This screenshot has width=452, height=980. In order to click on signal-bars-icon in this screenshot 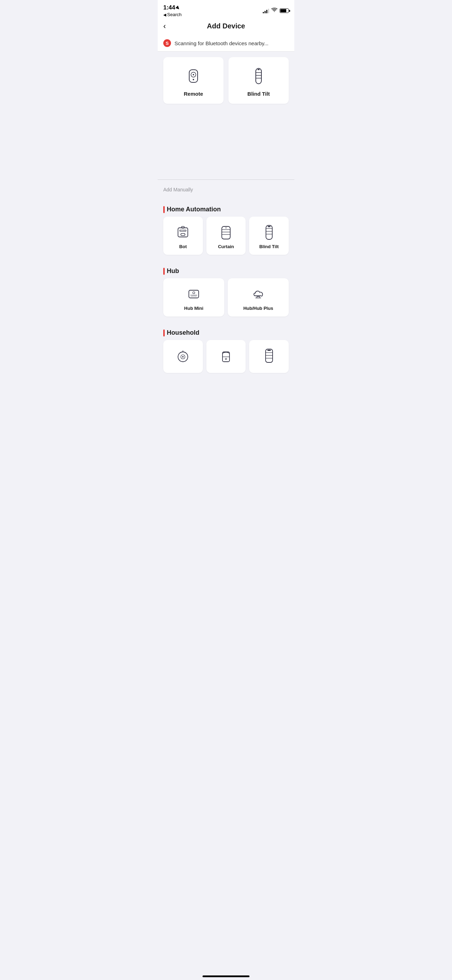, I will do `click(266, 11)`.